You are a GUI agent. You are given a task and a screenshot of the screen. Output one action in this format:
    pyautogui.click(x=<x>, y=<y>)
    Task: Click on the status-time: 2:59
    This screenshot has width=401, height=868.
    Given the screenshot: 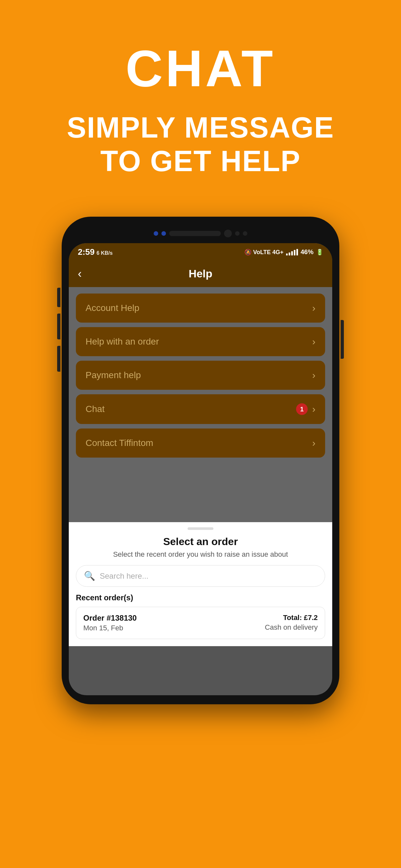 What is the action you would take?
    pyautogui.click(x=86, y=252)
    